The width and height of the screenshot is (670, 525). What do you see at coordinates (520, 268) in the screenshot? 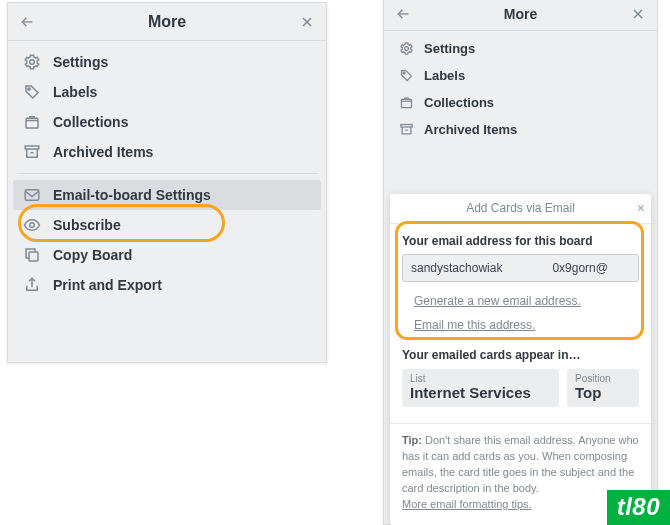
I see `board-email-input` at bounding box center [520, 268].